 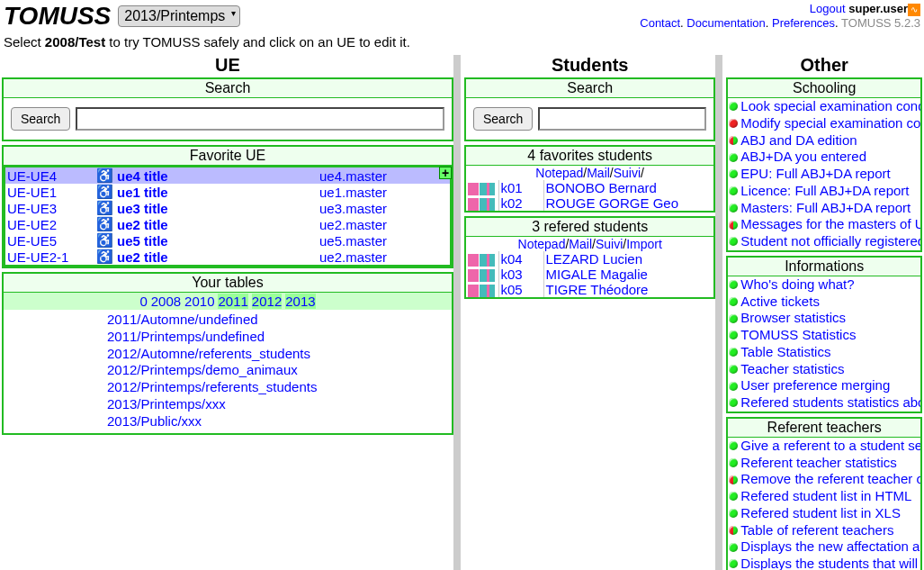 I want to click on student-row: k01BONOBO Bernard, so click(x=590, y=187).